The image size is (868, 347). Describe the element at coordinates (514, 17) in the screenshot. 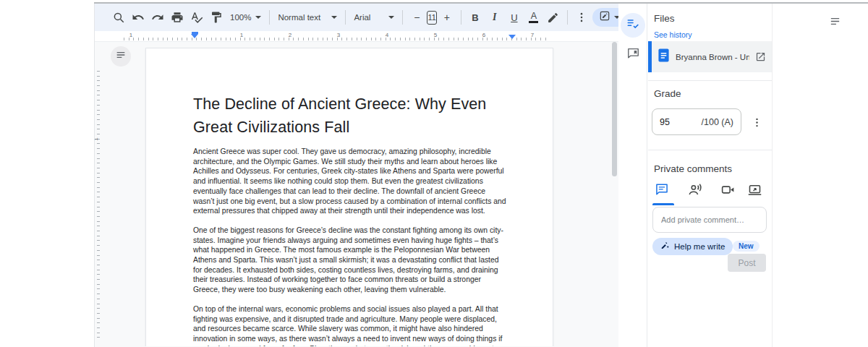

I see `underline-button: U` at that location.